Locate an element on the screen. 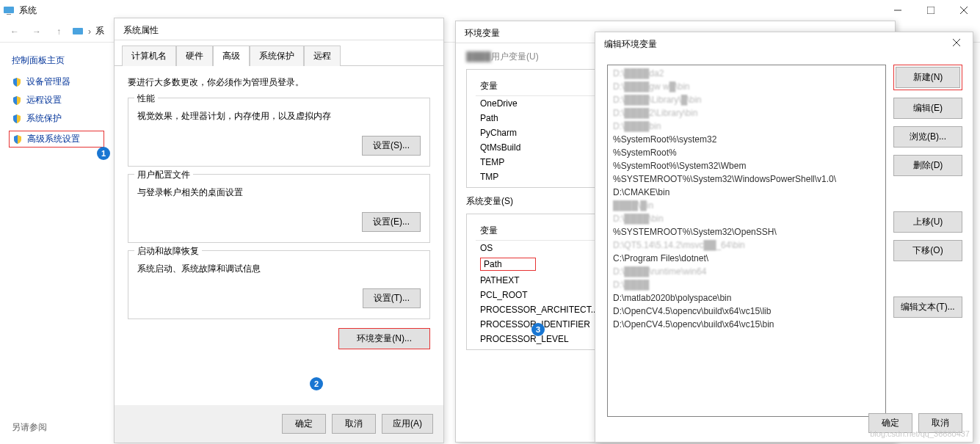 The height and width of the screenshot is (444, 980). path-item: %SYSTEMROOT%\System32\OpenSSH\ is located at coordinates (747, 232).